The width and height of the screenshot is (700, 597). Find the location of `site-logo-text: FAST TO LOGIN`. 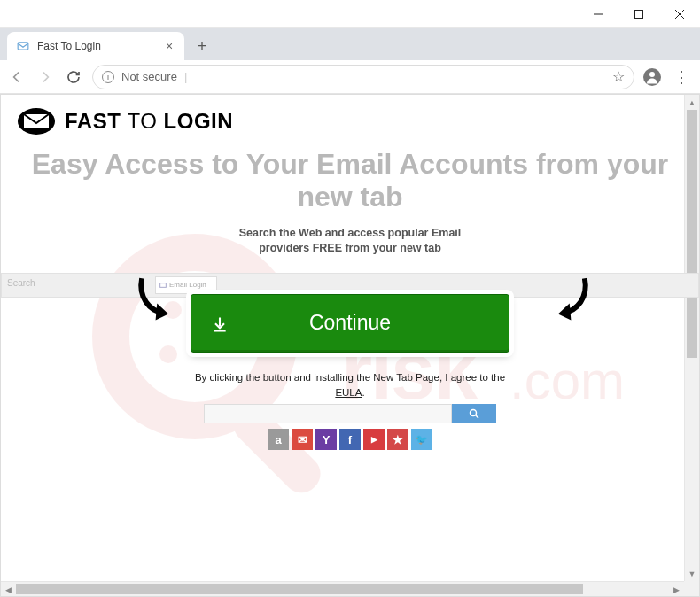

site-logo-text: FAST TO LOGIN is located at coordinates (149, 121).